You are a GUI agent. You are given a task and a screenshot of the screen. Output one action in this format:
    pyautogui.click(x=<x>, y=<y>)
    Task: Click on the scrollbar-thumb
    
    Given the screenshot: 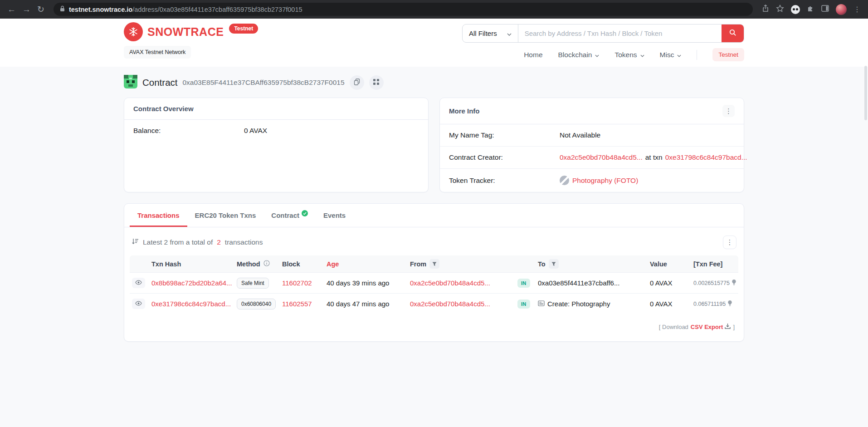 What is the action you would take?
    pyautogui.click(x=866, y=93)
    